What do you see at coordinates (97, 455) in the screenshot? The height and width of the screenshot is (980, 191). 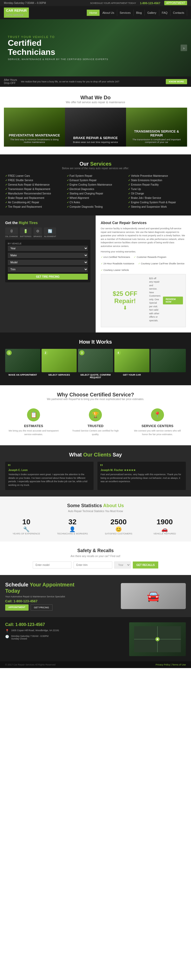 I see `clients-title-accent: Our Clients` at bounding box center [97, 455].